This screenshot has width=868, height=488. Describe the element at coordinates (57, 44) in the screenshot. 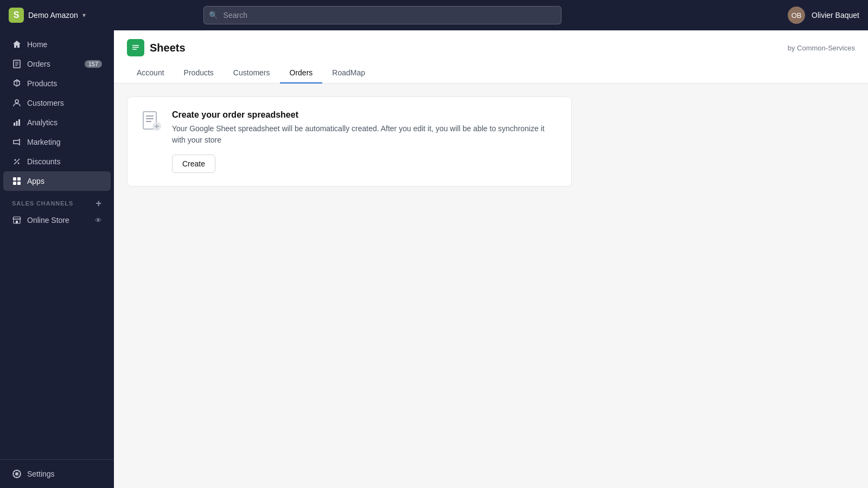

I see `sidebar-item-home: Home` at that location.